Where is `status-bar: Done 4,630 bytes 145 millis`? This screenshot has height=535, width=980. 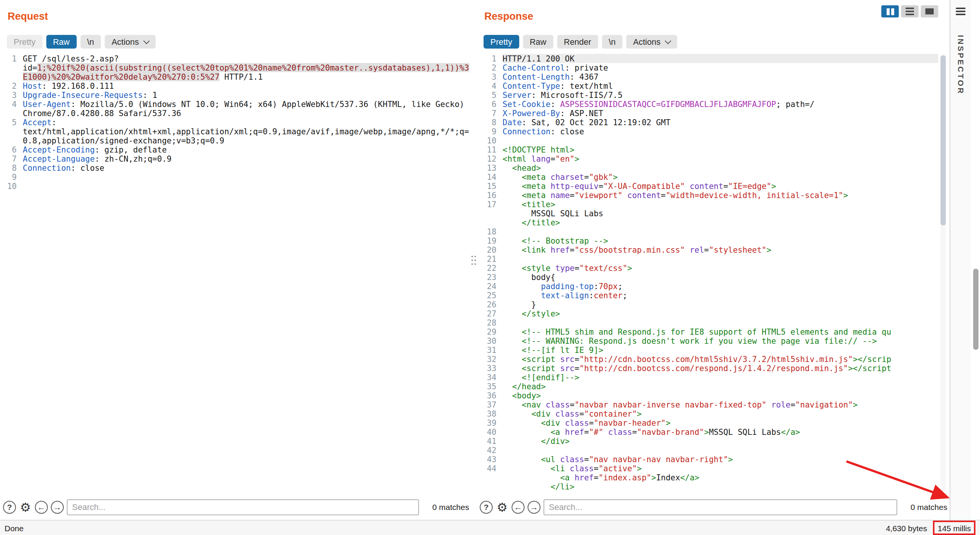
status-bar: Done 4,630 bytes 145 millis is located at coordinates (490, 527).